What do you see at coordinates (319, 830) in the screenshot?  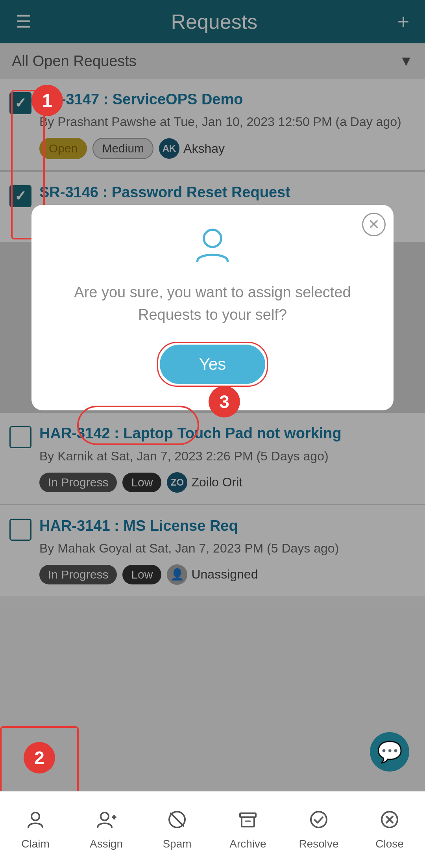 I see `nav-item-resolve: Resolve` at bounding box center [319, 830].